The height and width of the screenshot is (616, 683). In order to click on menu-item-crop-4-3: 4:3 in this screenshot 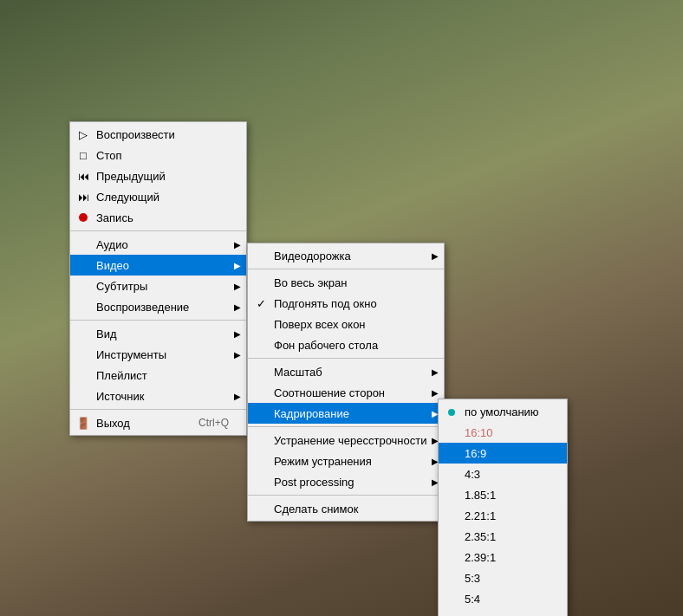, I will do `click(503, 474)`.